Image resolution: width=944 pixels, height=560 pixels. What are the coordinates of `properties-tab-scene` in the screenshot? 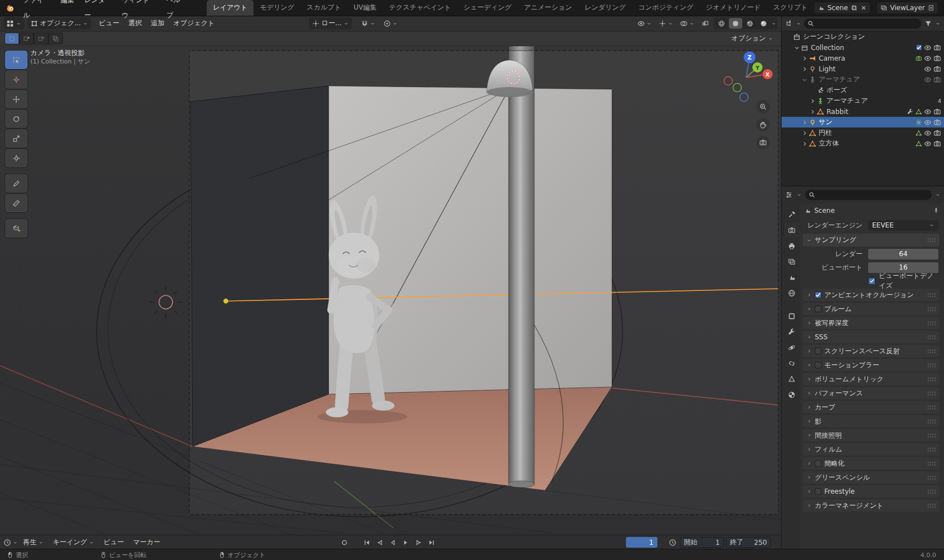 It's located at (792, 277).